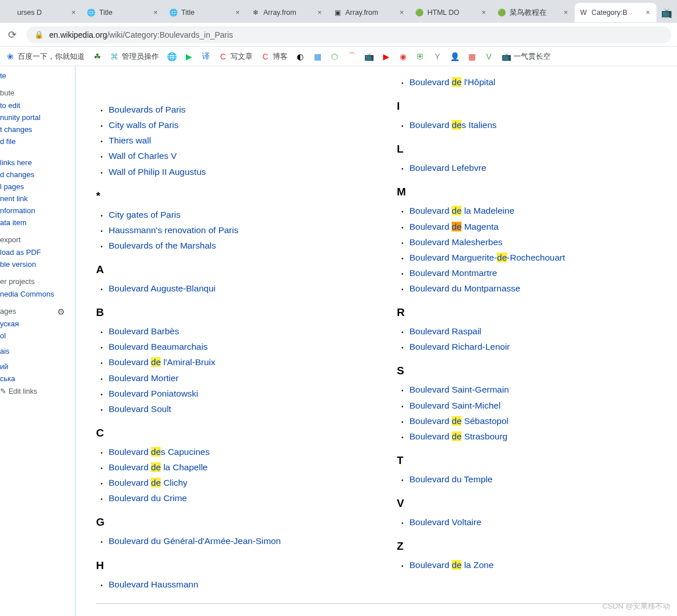 This screenshot has height=616, width=677. What do you see at coordinates (616, 13) in the screenshot?
I see `browser-tab: WCategory:B×` at bounding box center [616, 13].